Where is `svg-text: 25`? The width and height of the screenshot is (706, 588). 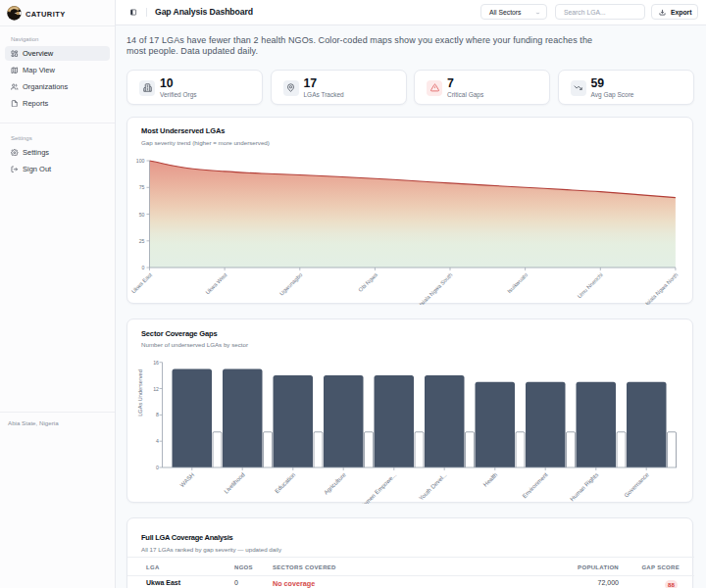 svg-text: 25 is located at coordinates (142, 241).